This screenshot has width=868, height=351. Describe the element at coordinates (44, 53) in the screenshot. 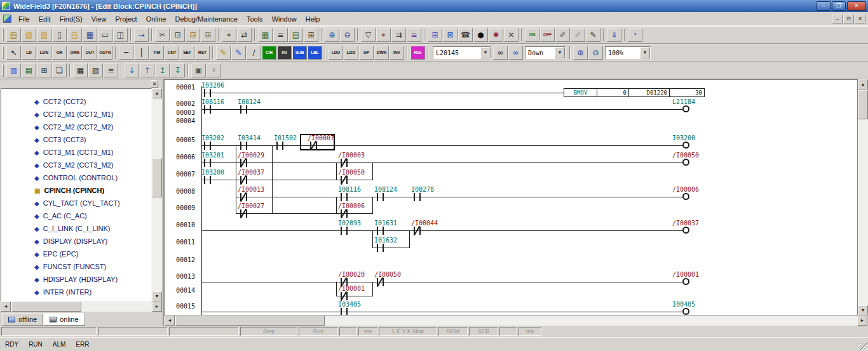

I see `ldn-contact-button: LDN` at that location.